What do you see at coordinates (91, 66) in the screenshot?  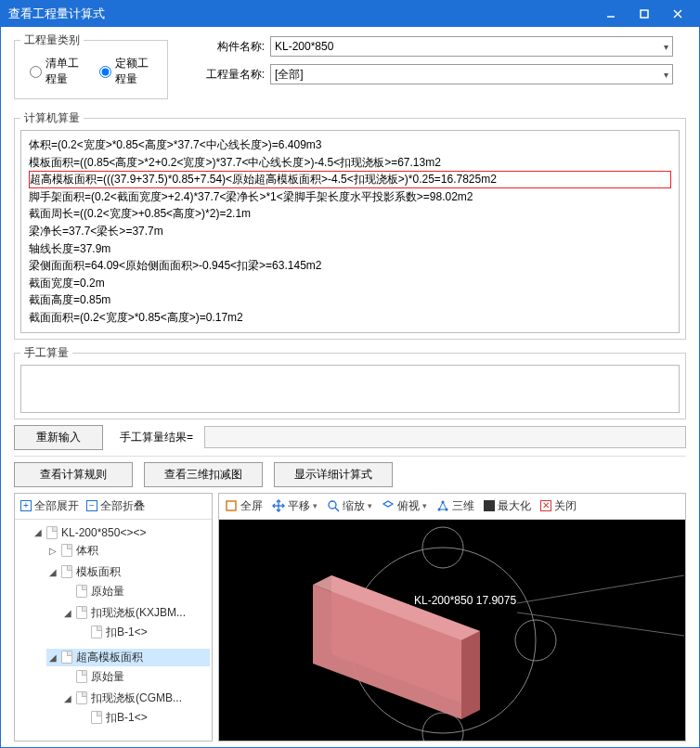 I see `category-group: 工程量类别 清单工程量 定额工程量` at bounding box center [91, 66].